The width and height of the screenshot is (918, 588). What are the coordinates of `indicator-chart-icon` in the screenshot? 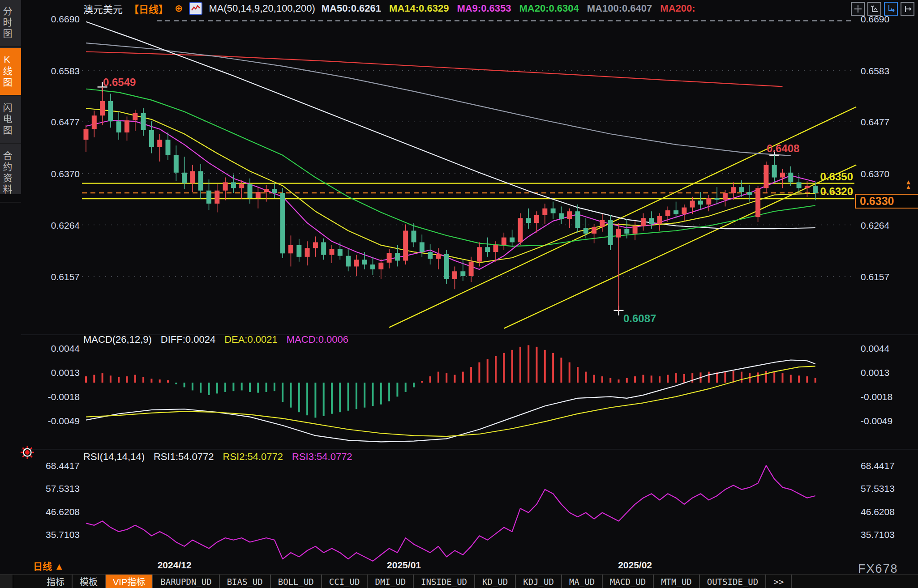 It's located at (196, 9).